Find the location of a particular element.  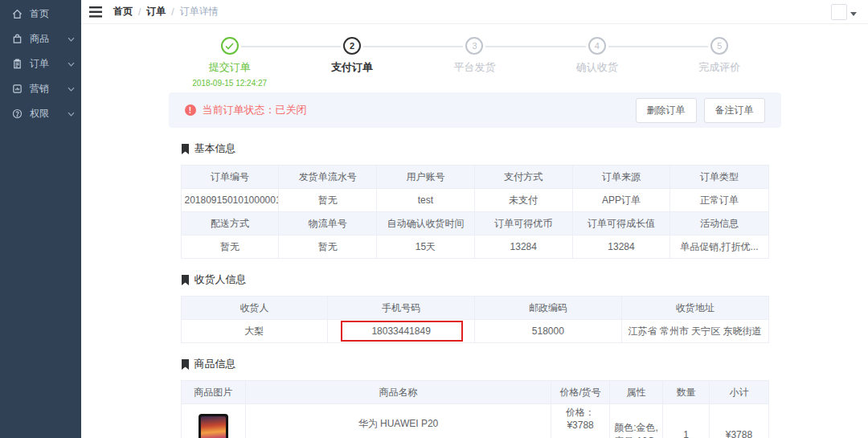

auto-confirm-days: 15天 is located at coordinates (426, 248).